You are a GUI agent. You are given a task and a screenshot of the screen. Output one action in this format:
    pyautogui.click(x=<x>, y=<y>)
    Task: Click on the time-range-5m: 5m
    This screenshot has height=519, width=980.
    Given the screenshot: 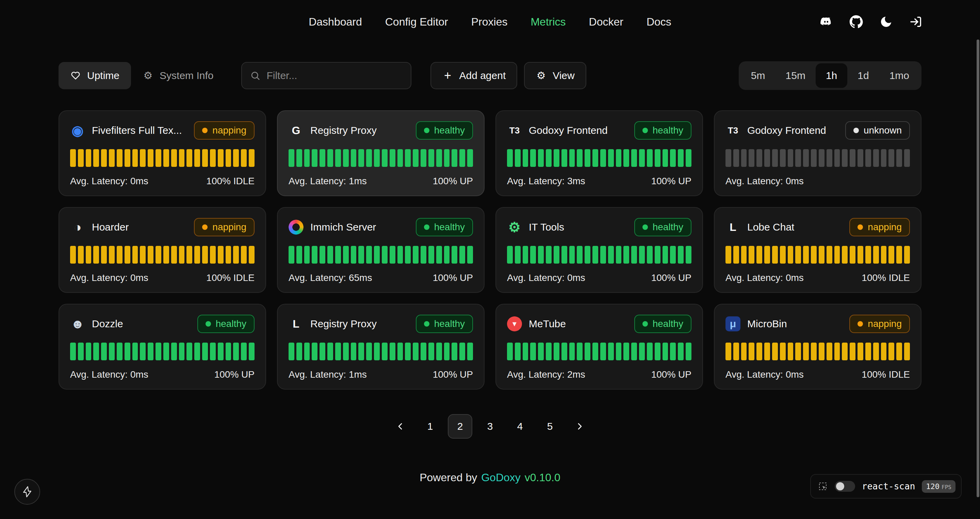 What is the action you would take?
    pyautogui.click(x=758, y=75)
    